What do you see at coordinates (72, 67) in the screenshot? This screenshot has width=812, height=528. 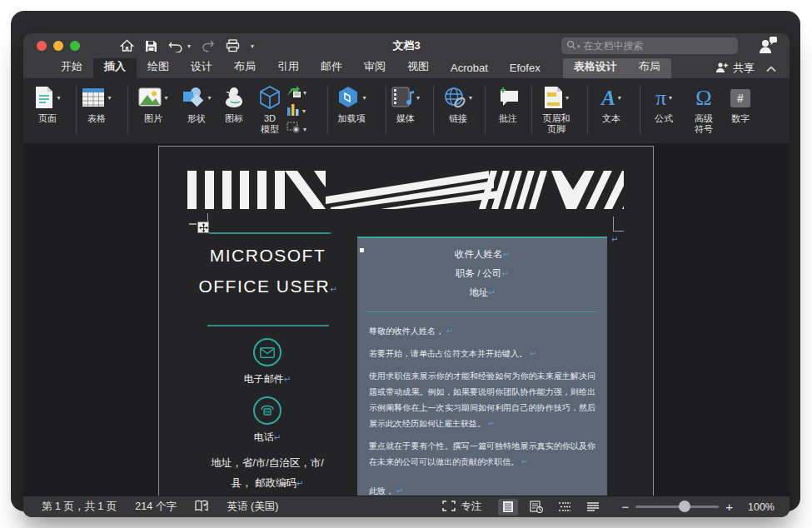 I see `tab-home: 开始` at bounding box center [72, 67].